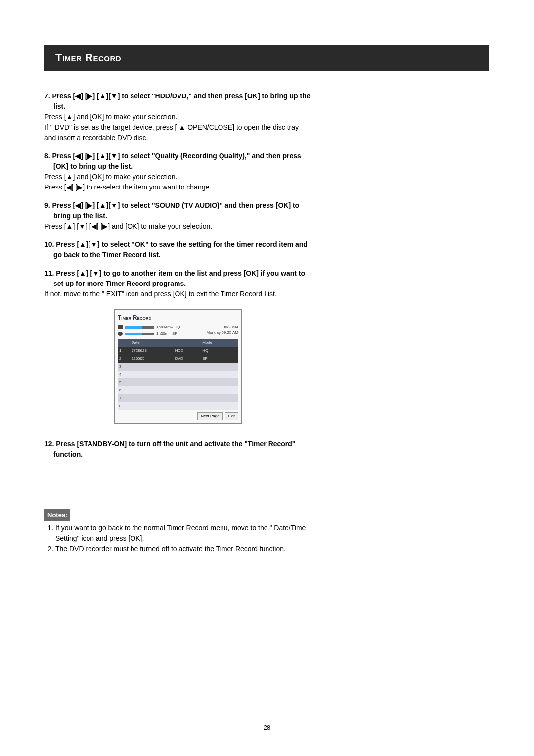 This screenshot has height=756, width=534. What do you see at coordinates (124, 375) in the screenshot?
I see `cell: 4` at bounding box center [124, 375].